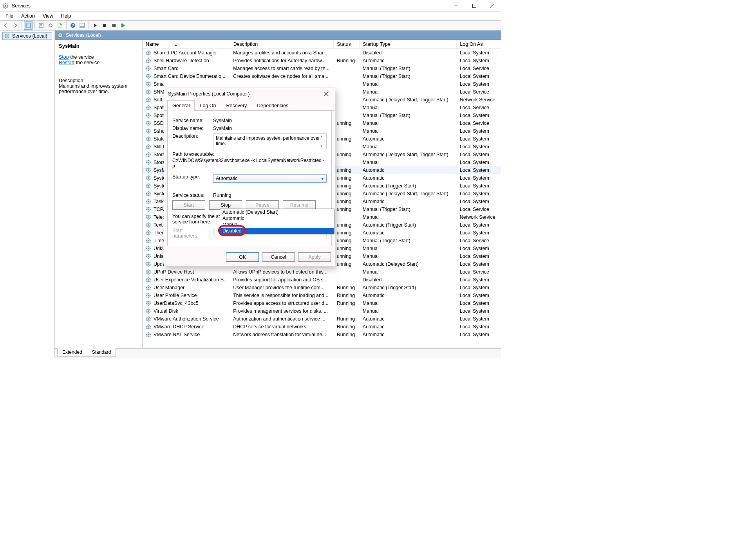 The image size is (752, 560). What do you see at coordinates (190, 177) in the screenshot?
I see `label-startup-type: Startup type:` at bounding box center [190, 177].